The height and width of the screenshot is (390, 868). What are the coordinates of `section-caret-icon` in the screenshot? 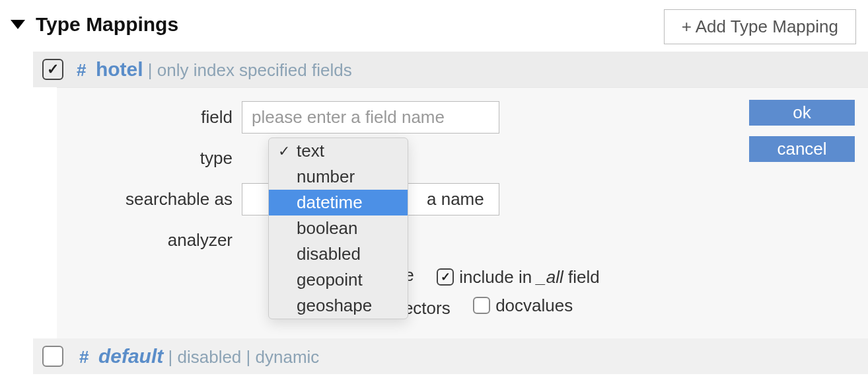 It's located at (18, 24).